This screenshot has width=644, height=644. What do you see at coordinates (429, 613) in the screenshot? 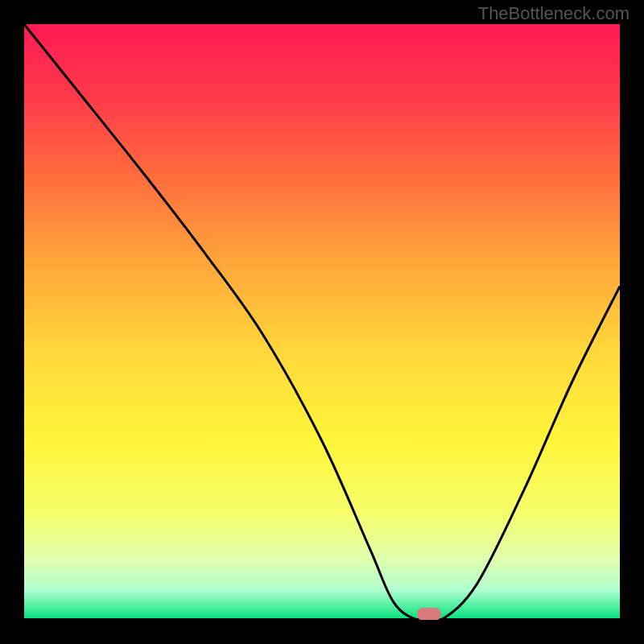
I see `optimal-point-marker` at bounding box center [429, 613].